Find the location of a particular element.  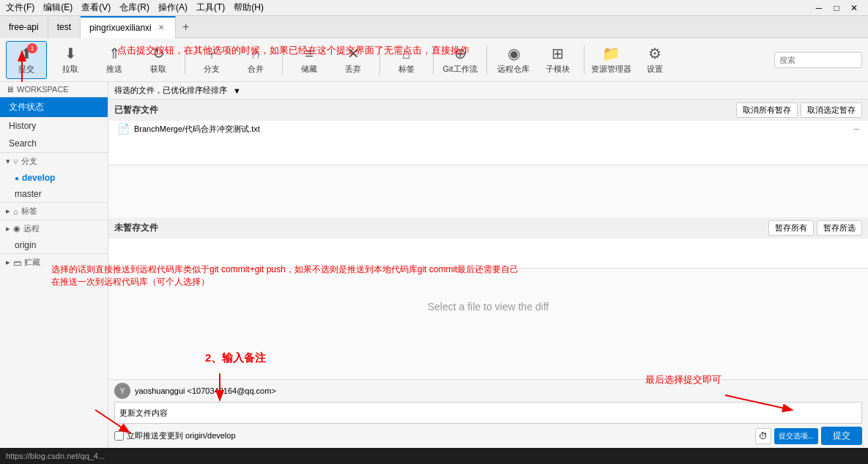

toolbar-branch-btn: ⑂ 分支 is located at coordinates (212, 60).